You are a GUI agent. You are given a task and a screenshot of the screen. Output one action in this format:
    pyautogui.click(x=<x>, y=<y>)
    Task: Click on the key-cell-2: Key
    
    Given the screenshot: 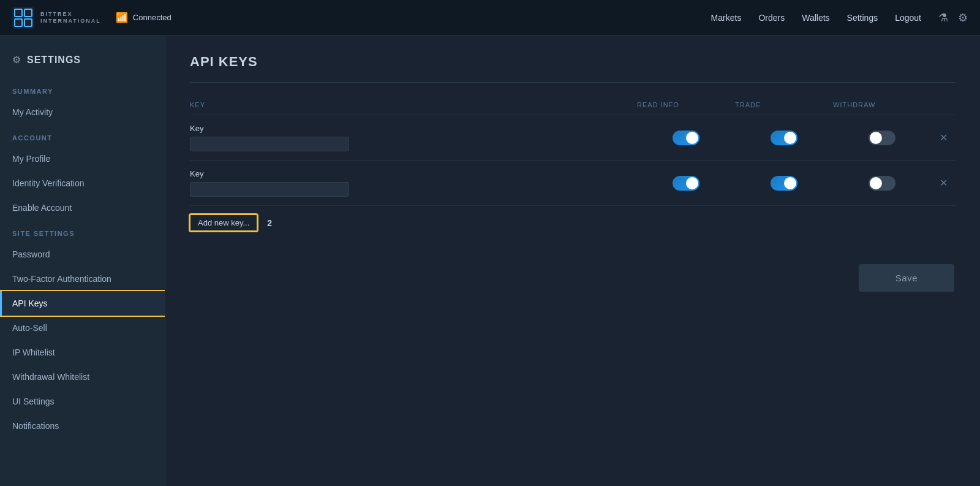 What is the action you would take?
    pyautogui.click(x=413, y=183)
    